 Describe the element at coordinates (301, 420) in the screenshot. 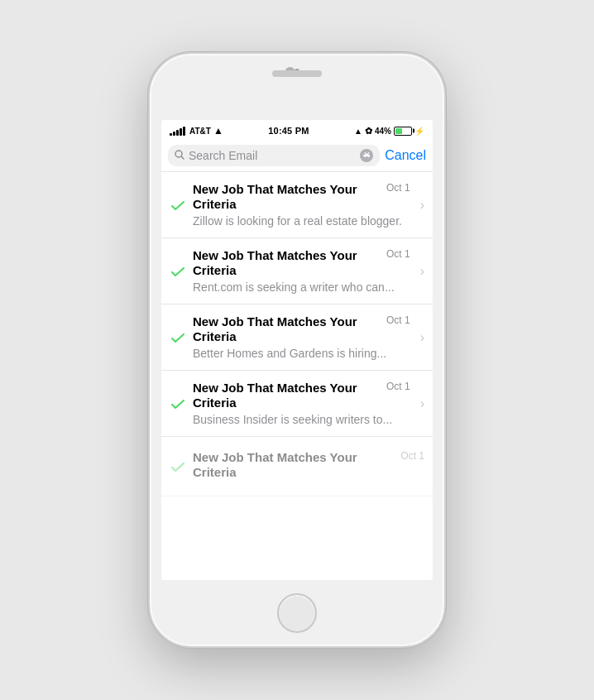

I see `email-preview: Business Insider is seeking writers to..…` at that location.